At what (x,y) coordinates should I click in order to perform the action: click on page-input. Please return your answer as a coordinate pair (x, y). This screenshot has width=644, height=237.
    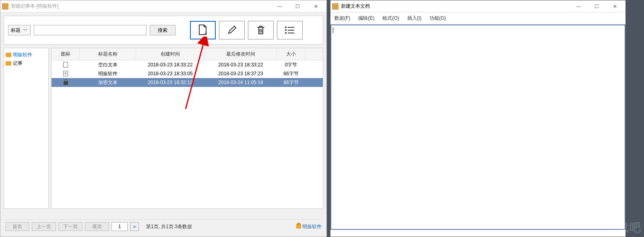
    Looking at the image, I should click on (120, 227).